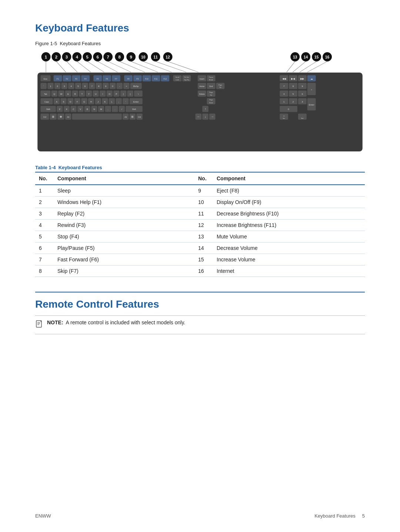  What do you see at coordinates (58, 79) in the screenshot?
I see `svg-text: F1` at bounding box center [58, 79].